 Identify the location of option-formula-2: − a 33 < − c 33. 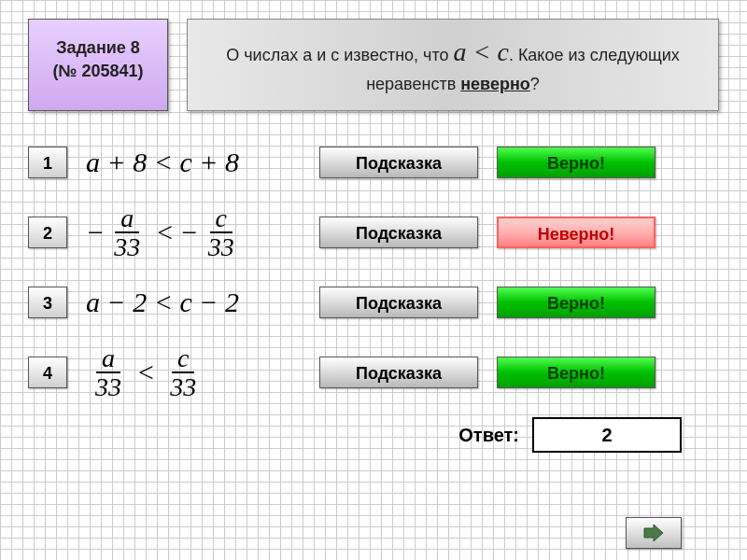
(193, 233).